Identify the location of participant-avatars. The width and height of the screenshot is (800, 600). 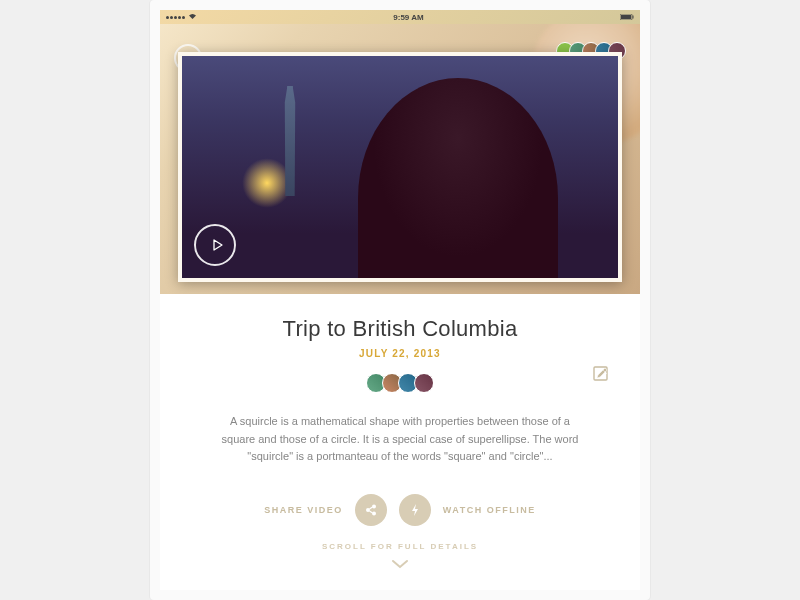
(400, 383).